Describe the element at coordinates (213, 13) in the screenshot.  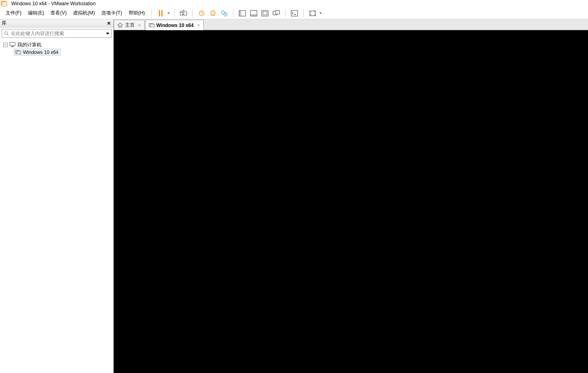
I see `revert-icon` at that location.